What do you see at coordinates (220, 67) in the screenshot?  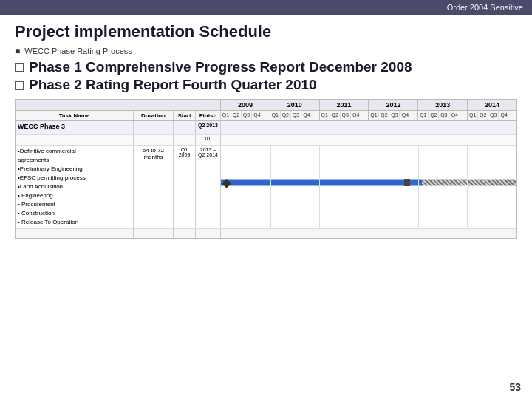 I see `phase1-label: Phase 1 Comprehensive Progress Report De…` at bounding box center [220, 67].